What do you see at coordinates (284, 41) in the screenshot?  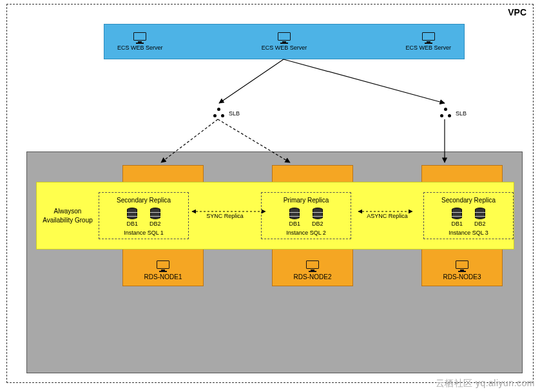 I see `ecs-web-server-band: ECS WEB Server ECS WEB Server ECS WEB Se…` at bounding box center [284, 41].